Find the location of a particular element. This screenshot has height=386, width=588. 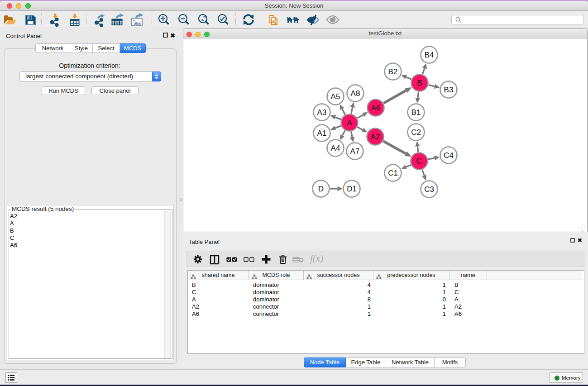

svg-text: B is located at coordinates (419, 83).